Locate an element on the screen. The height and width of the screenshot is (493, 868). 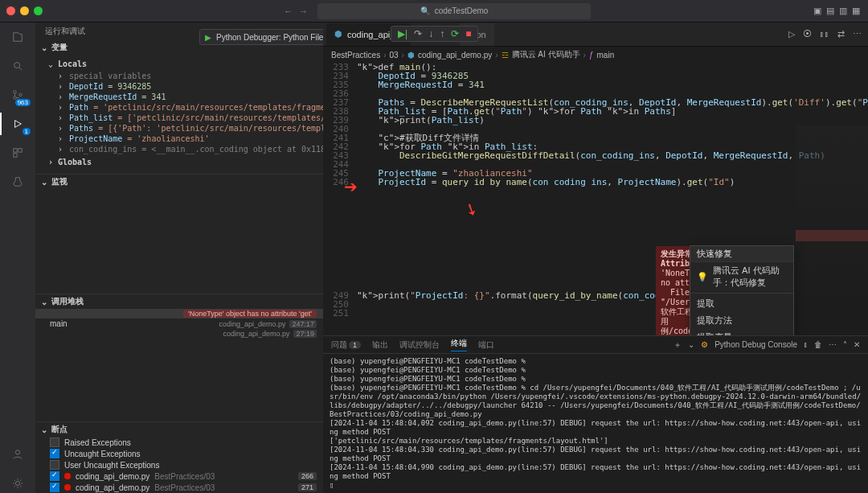
close-panel-icon: ✕ is located at coordinates (857, 344).